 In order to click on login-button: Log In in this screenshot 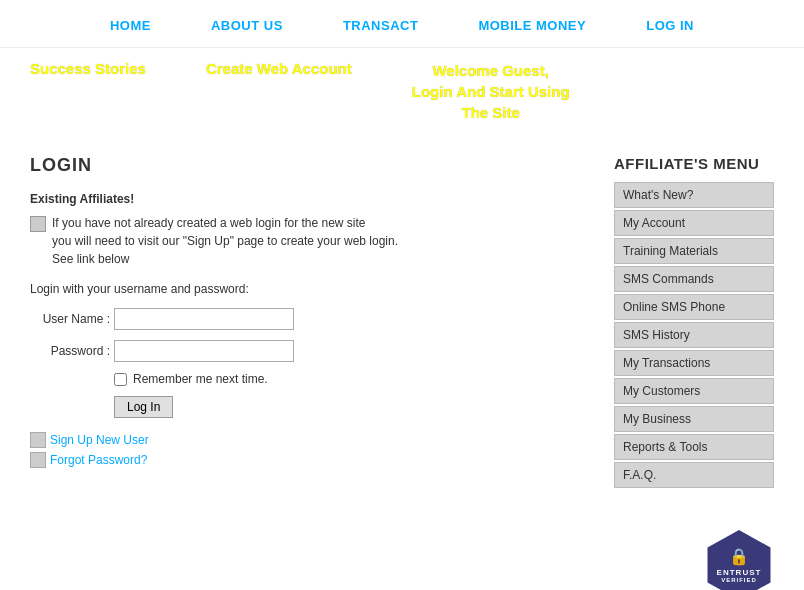, I will do `click(144, 407)`.